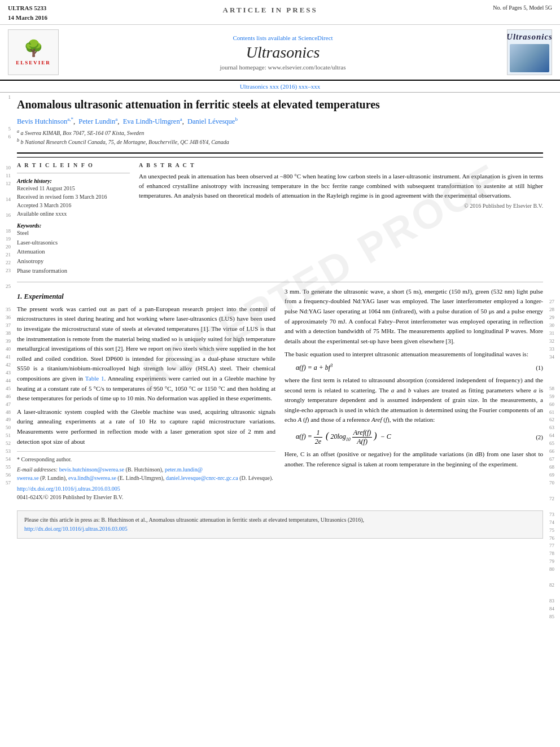 The image size is (560, 747). Describe the element at coordinates (6, 381) in the screenshot. I see `ln-44: 44` at that location.